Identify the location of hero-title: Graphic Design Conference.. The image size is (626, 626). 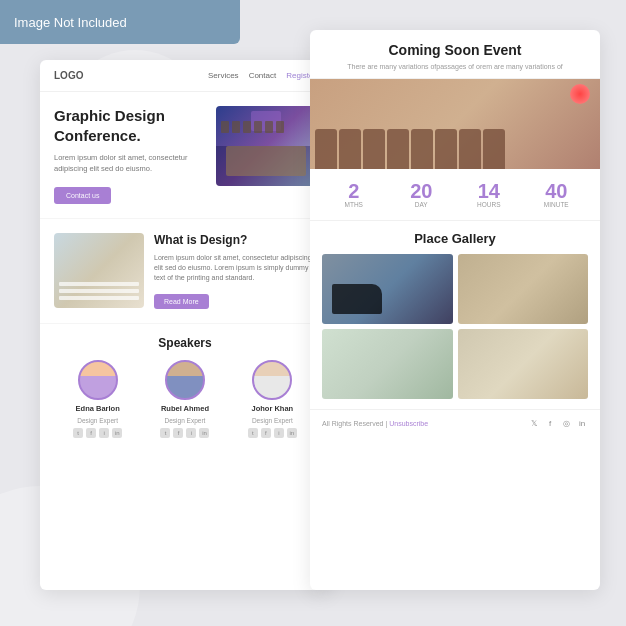
(130, 126).